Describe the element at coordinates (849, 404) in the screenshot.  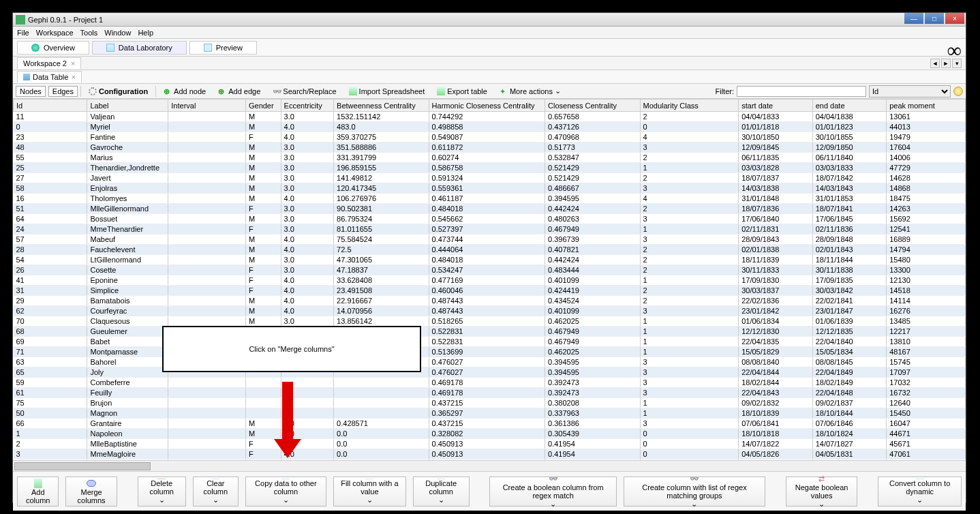
I see `table-cell: 09/02/1837` at that location.